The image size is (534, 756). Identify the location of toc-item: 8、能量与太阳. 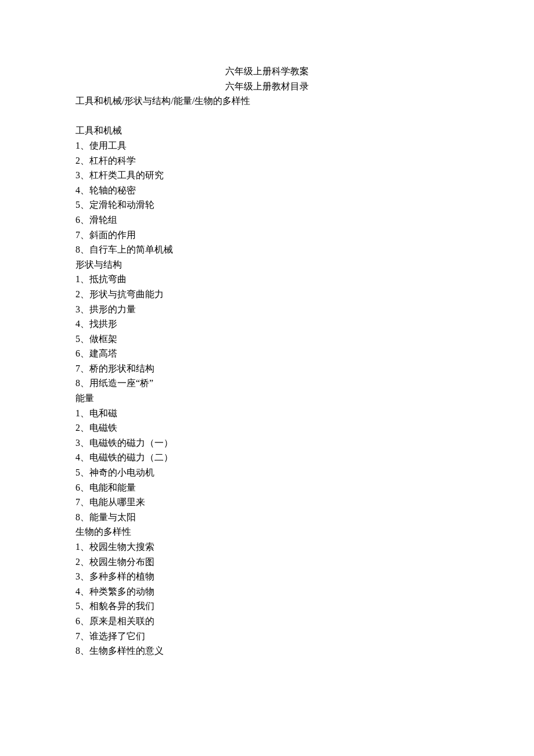
(267, 517).